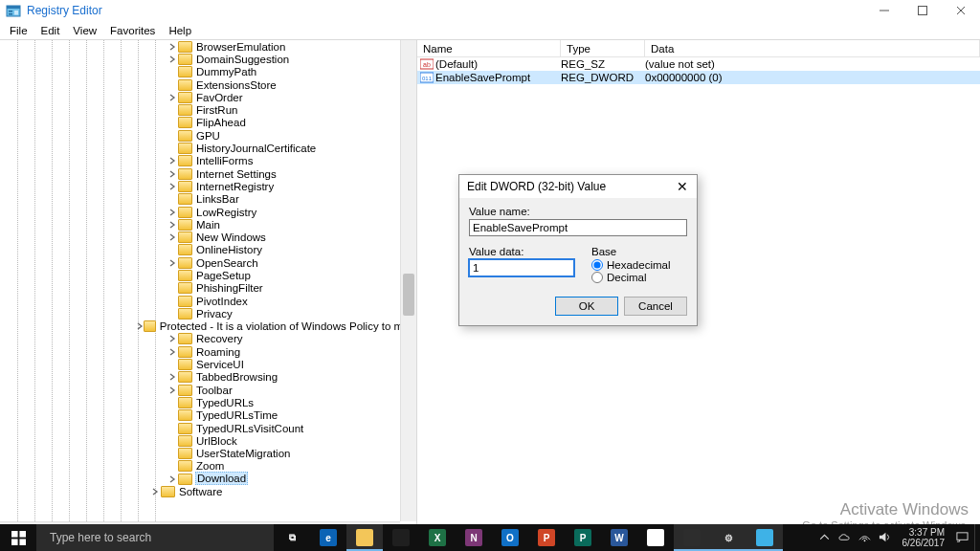  What do you see at coordinates (214, 492) in the screenshot?
I see `tree-node: Software` at bounding box center [214, 492].